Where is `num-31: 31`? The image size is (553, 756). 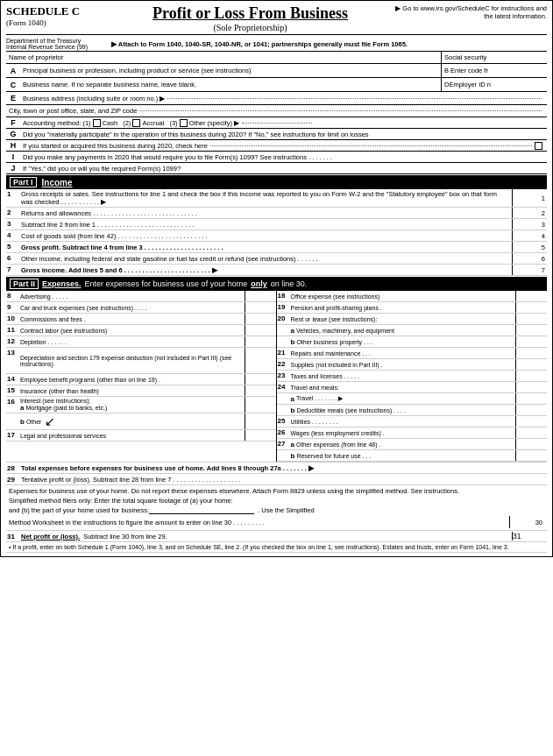
num-31: 31 is located at coordinates (12, 536).